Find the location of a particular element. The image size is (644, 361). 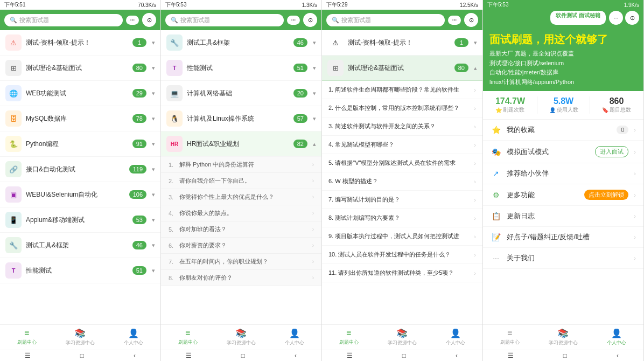

list-item-1-4: HR HR面试&职业规划 82 ▴ is located at coordinates (241, 144).